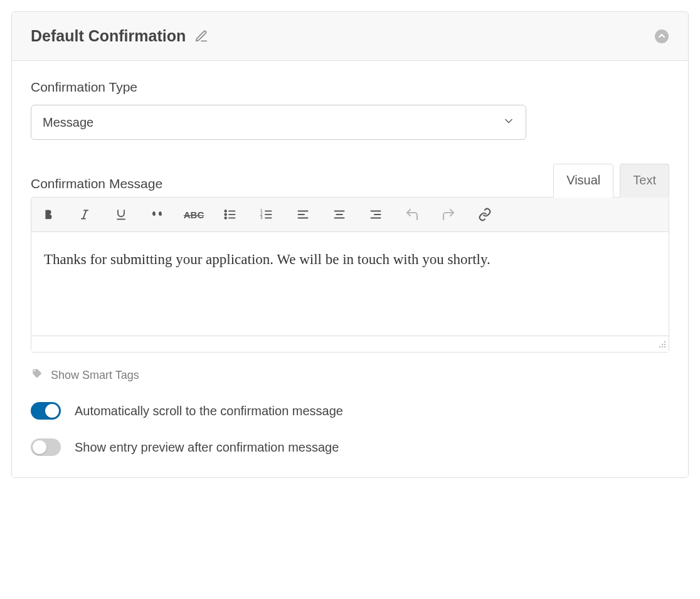 This screenshot has width=700, height=599. Describe the element at coordinates (485, 215) in the screenshot. I see `link-icon` at that location.